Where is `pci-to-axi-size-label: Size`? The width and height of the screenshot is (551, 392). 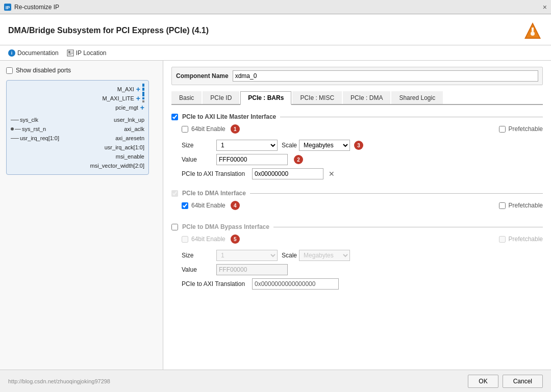
pci-to-axi-size-label: Size is located at coordinates (197, 145).